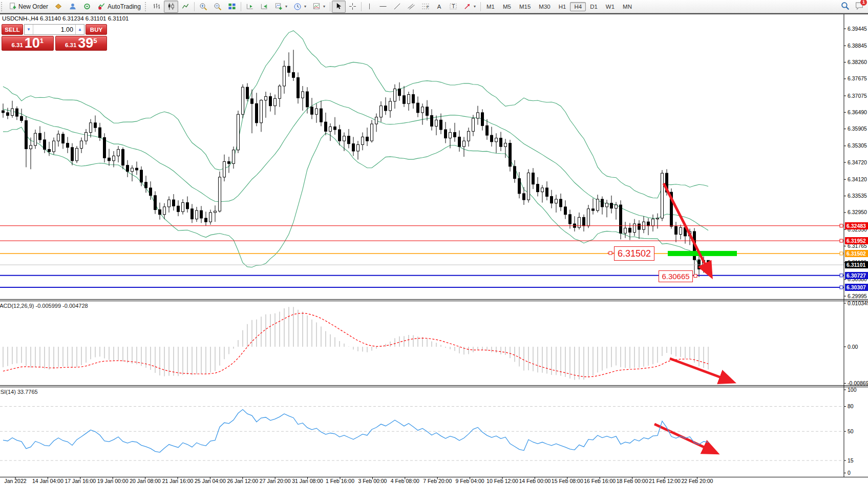  What do you see at coordinates (15, 481) in the screenshot?
I see `time-axis-label: Jan 2022` at bounding box center [15, 481].